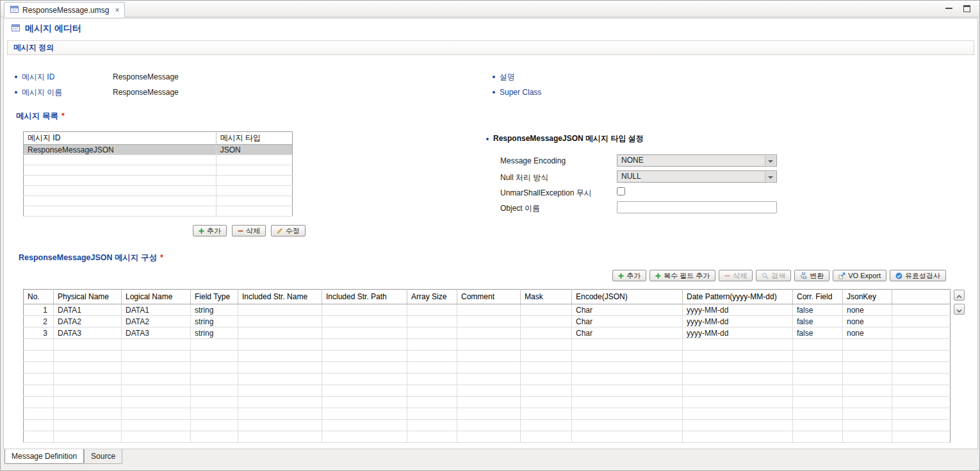 This screenshot has width=980, height=471. What do you see at coordinates (490, 9) in the screenshot?
I see `editor-tab-bar: ResponseMessage.umsg ×` at bounding box center [490, 9].